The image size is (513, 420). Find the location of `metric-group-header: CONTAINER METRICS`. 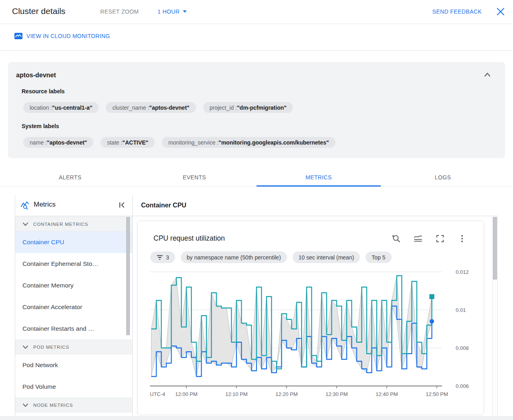

metric-group-header: CONTAINER METRICS is located at coordinates (74, 224).